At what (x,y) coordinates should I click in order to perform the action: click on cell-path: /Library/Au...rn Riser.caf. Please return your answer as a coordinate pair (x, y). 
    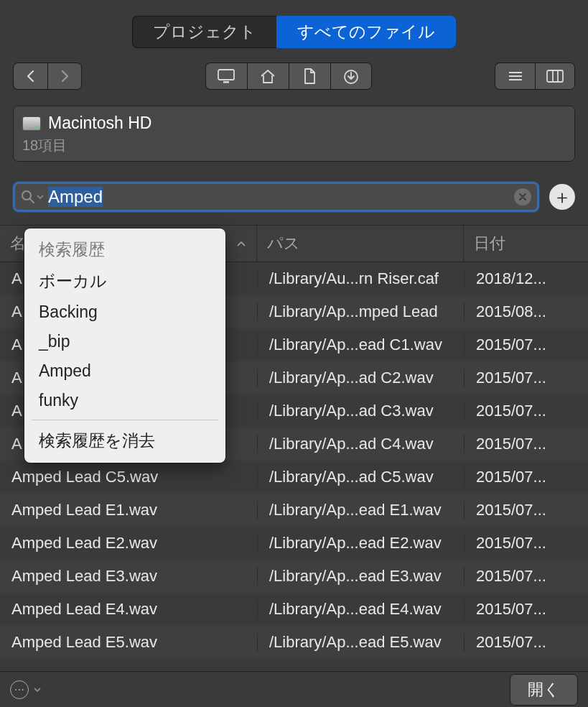
    Looking at the image, I should click on (360, 279).